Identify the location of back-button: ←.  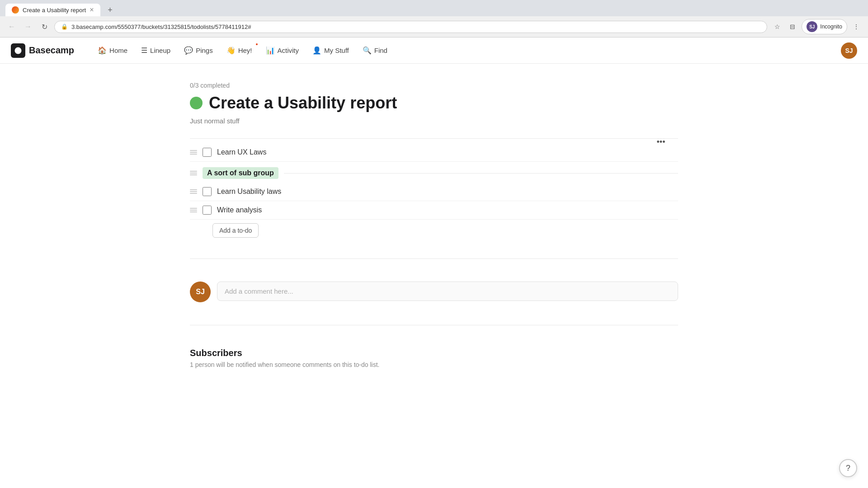
(12, 27).